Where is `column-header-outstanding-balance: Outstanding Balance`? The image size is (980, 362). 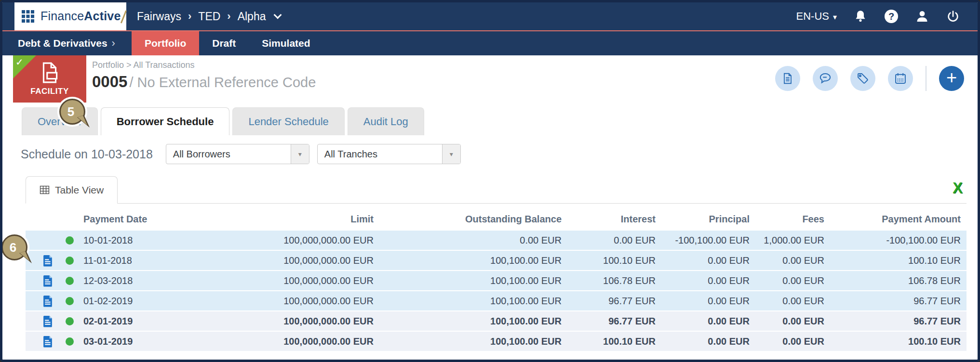
column-header-outstanding-balance: Outstanding Balance is located at coordinates (468, 220).